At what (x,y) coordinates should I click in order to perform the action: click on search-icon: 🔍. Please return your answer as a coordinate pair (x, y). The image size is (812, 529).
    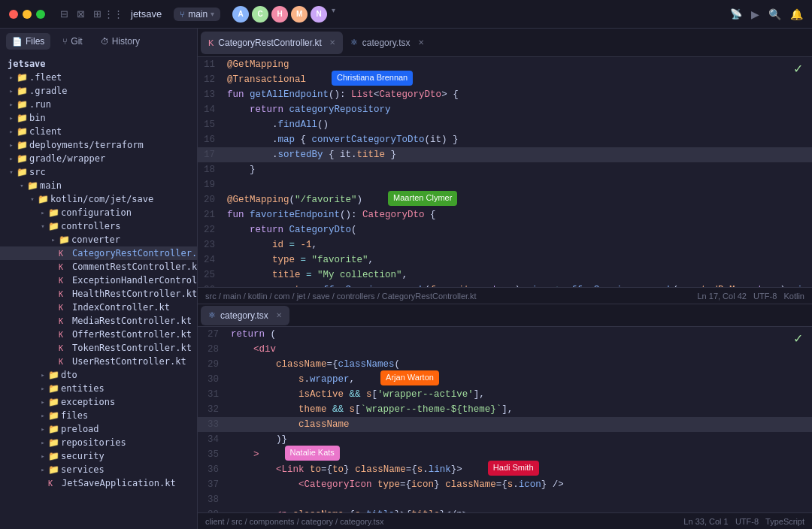
    Looking at the image, I should click on (774, 14).